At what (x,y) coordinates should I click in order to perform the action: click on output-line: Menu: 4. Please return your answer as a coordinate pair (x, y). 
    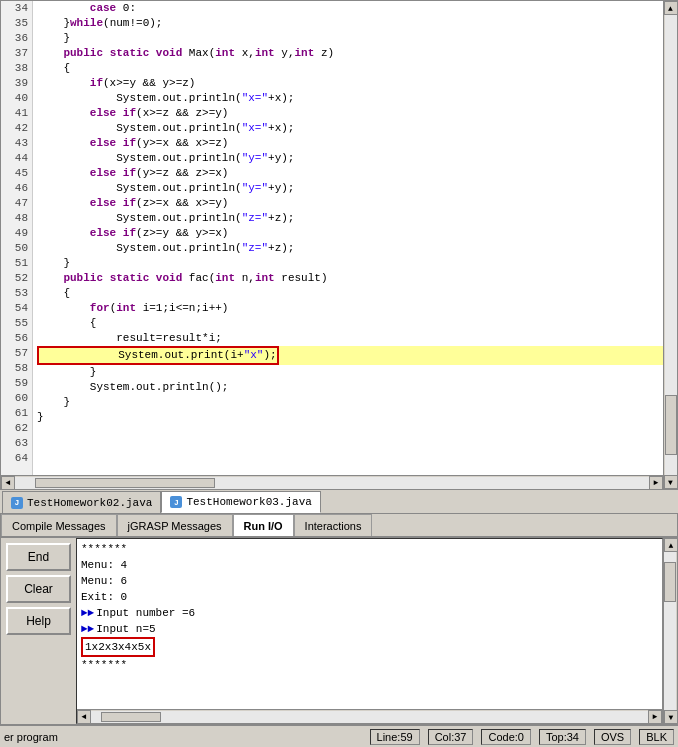
    Looking at the image, I should click on (370, 565).